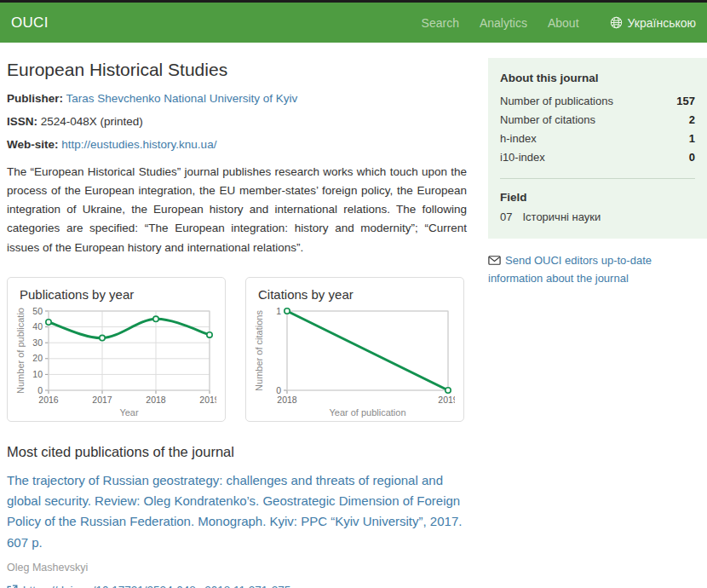 This screenshot has height=588, width=707. Describe the element at coordinates (494, 261) in the screenshot. I see `envelope-icon` at that location.